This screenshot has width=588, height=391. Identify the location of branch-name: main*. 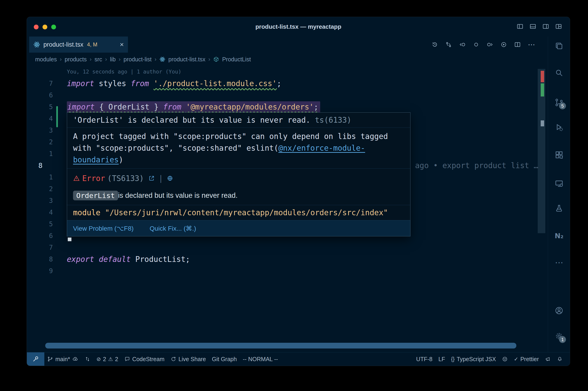
(63, 359).